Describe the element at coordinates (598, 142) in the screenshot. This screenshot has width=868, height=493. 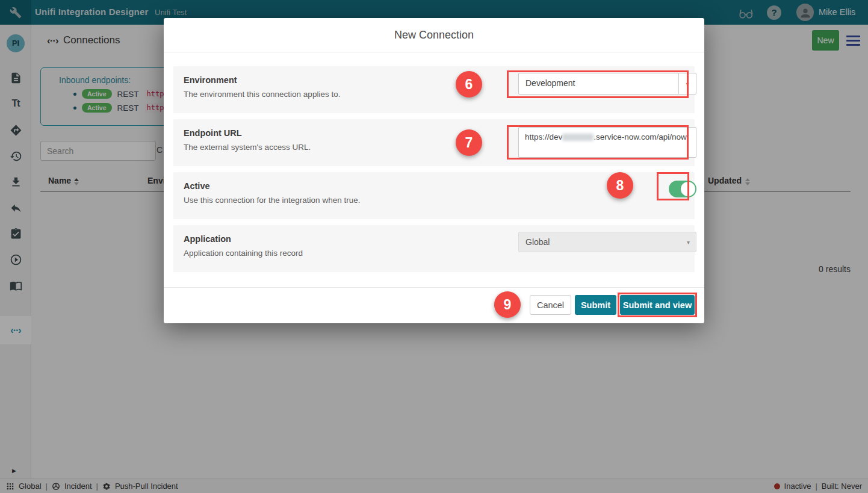
I see `highlight-box-endpoint-url` at that location.